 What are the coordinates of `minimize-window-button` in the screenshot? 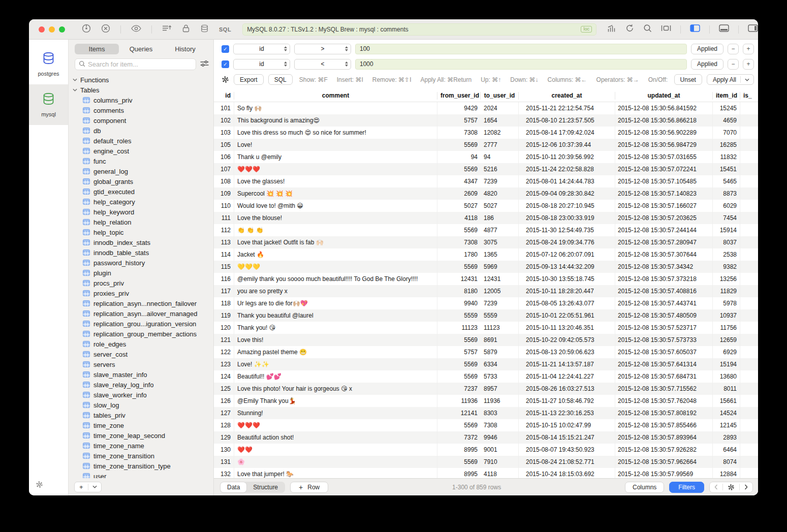 It's located at (52, 29).